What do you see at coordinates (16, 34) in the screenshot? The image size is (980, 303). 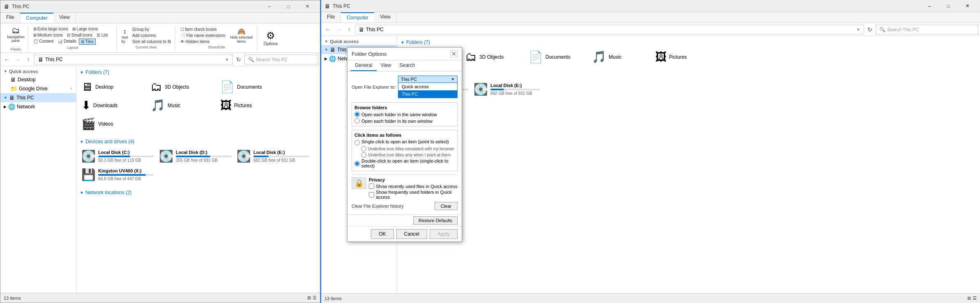 I see `navigation-pane-btn: 🗂 Navigationpane` at bounding box center [16, 34].